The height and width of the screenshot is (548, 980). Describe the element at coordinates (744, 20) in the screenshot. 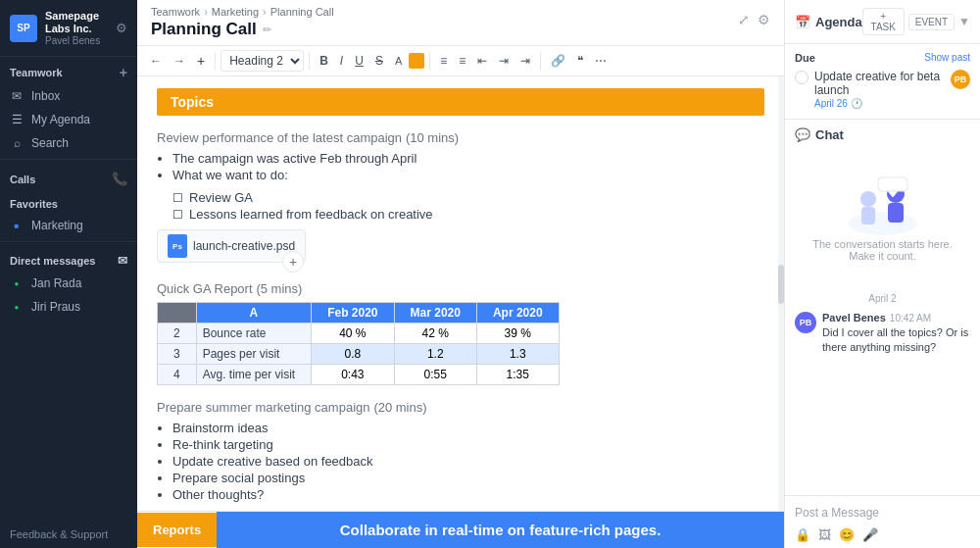

I see `fullscreen-icon: ⤢` at that location.